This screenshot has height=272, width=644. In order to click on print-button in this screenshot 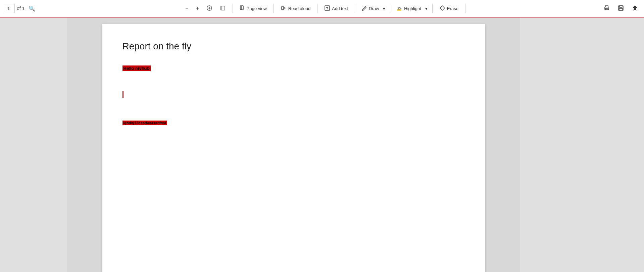, I will do `click(607, 8)`.